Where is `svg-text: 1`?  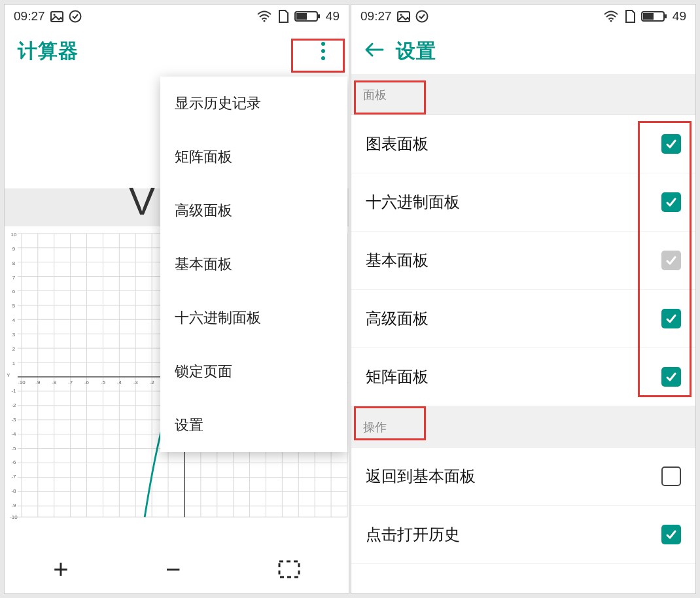 svg-text: 1 is located at coordinates (14, 364).